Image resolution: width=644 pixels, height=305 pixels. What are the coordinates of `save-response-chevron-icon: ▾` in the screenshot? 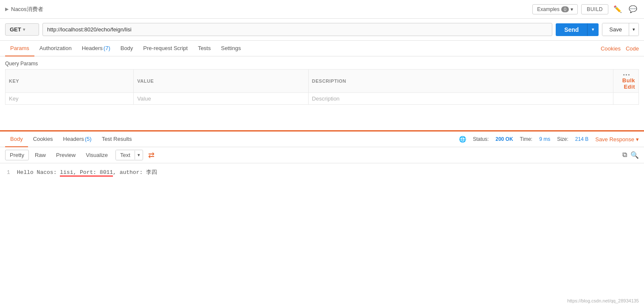 It's located at (638, 139).